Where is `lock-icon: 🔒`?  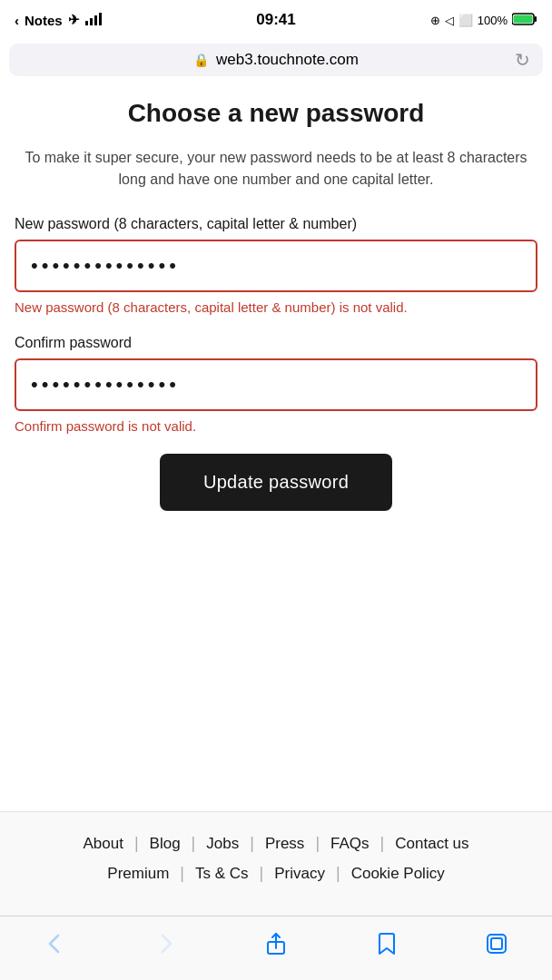
lock-icon: 🔒 is located at coordinates (202, 60).